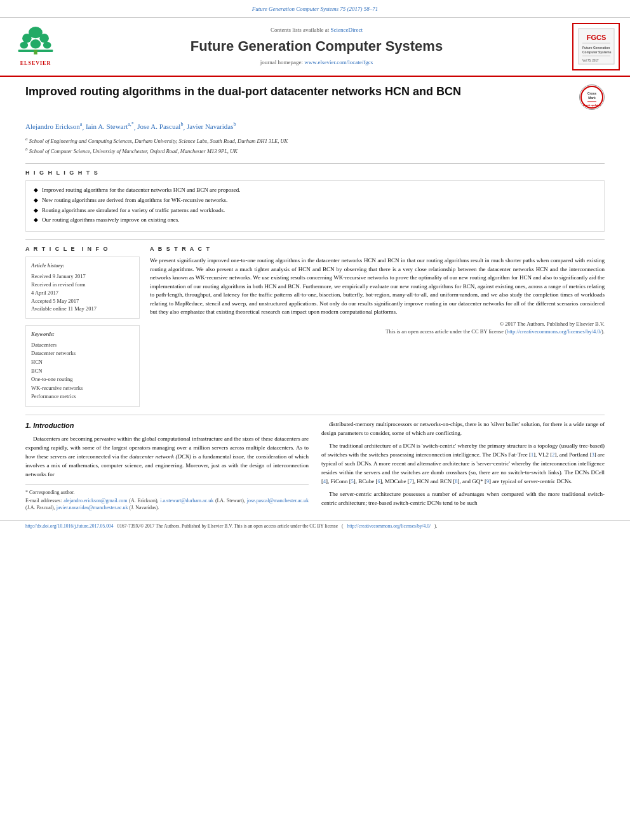  I want to click on author-2: Iain A. Stewarta,*, so click(110, 126).